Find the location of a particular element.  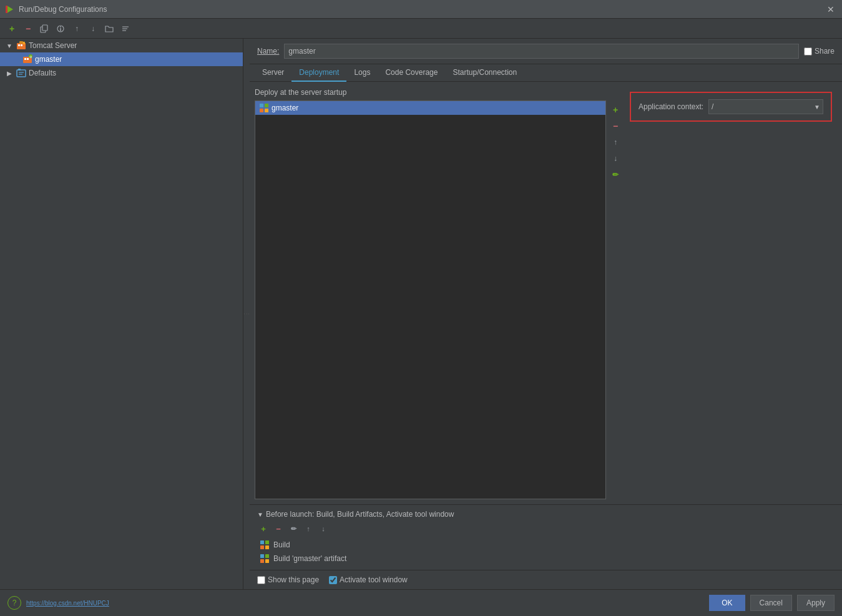

name-input is located at coordinates (542, 51).